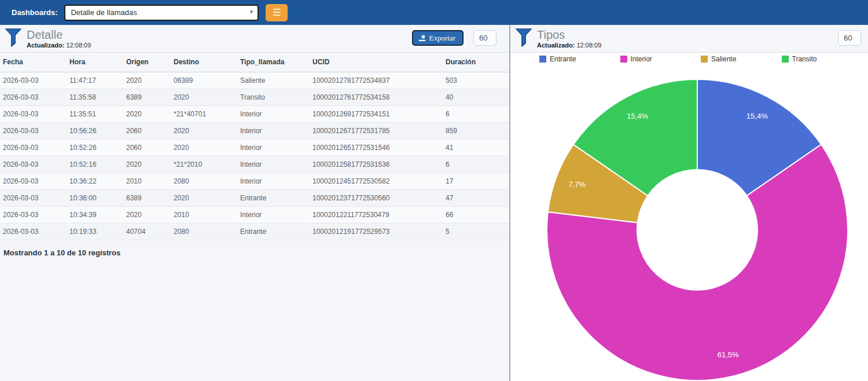  Describe the element at coordinates (434, 13) in the screenshot. I see `top-navbar: Dashboards: Detalle de llamadas ▼ ☰` at that location.